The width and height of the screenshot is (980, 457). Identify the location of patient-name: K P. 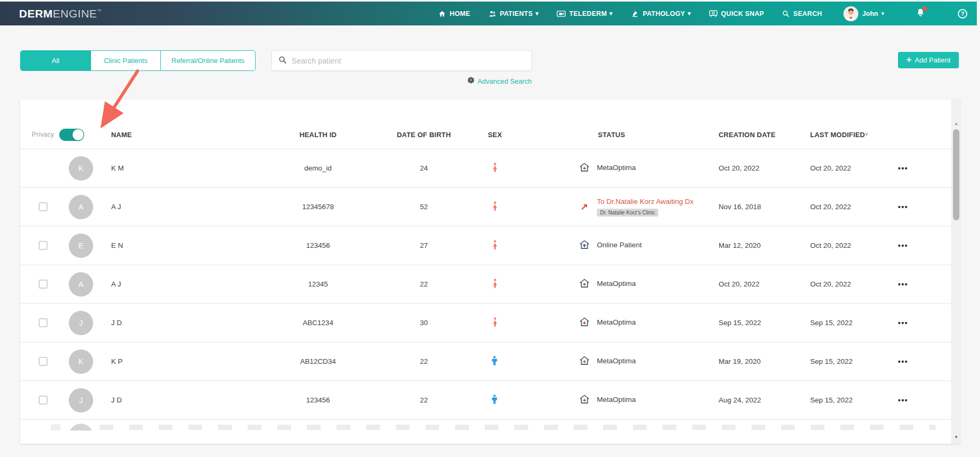
(178, 361).